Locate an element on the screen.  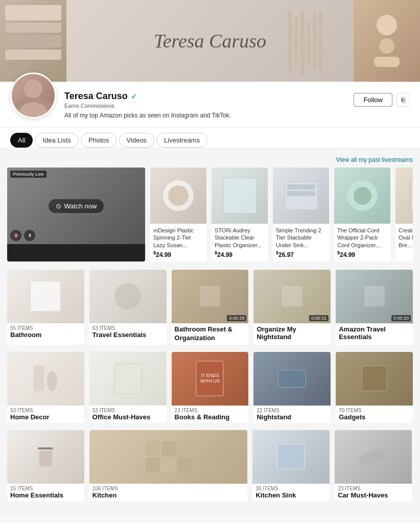
product-price-3: $26.97 is located at coordinates (301, 254).